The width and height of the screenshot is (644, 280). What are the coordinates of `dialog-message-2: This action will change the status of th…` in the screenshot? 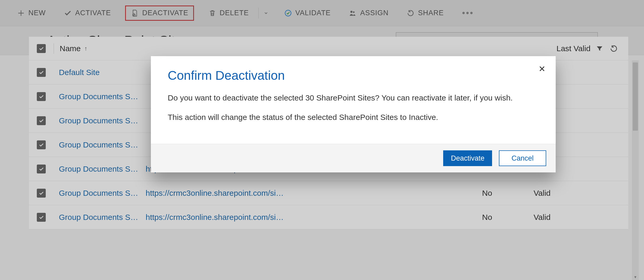 It's located at (353, 117).